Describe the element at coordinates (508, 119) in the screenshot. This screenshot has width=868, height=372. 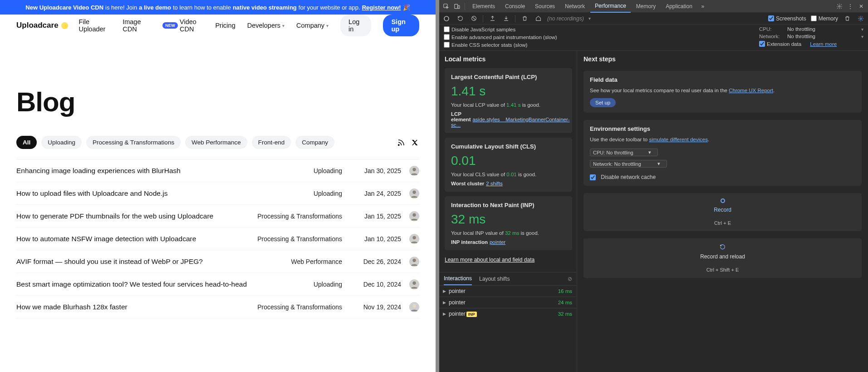
I see `lcp-element: LCP elementaside.styles__MarketingBanner…` at that location.